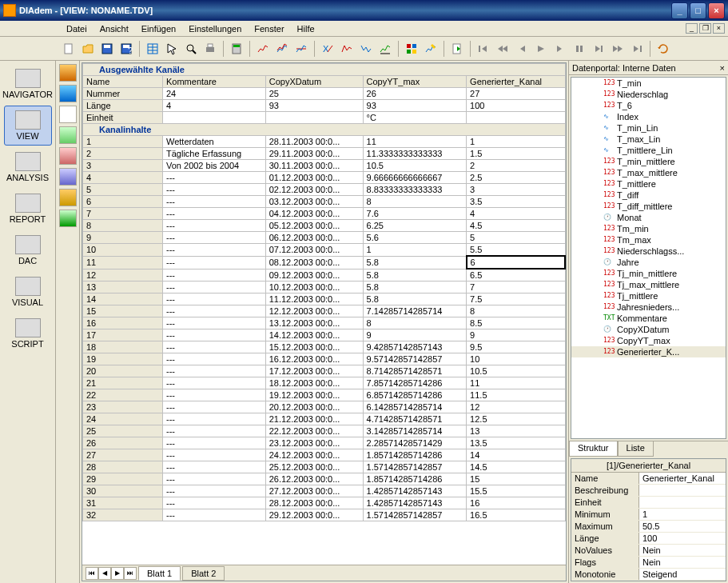  Describe the element at coordinates (28, 126) in the screenshot. I see `nav-view: VIEW` at that location.